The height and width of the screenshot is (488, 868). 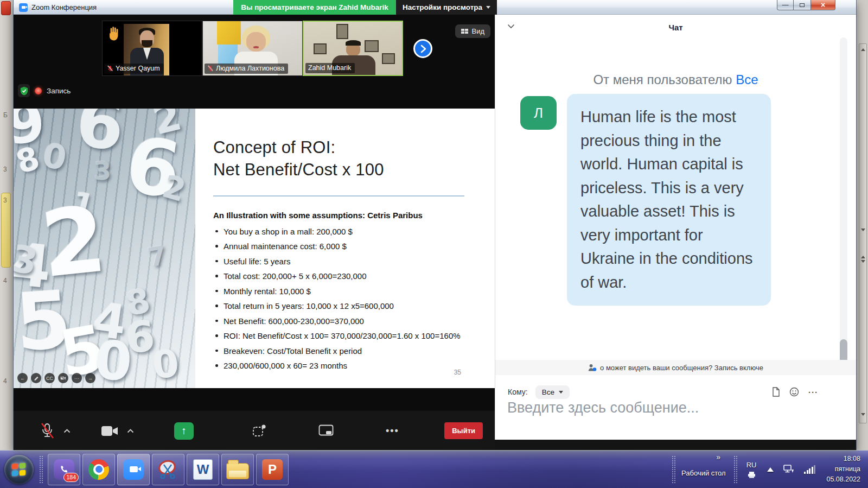 What do you see at coordinates (64, 470) in the screenshot?
I see `viber-icon: 184` at bounding box center [64, 470].